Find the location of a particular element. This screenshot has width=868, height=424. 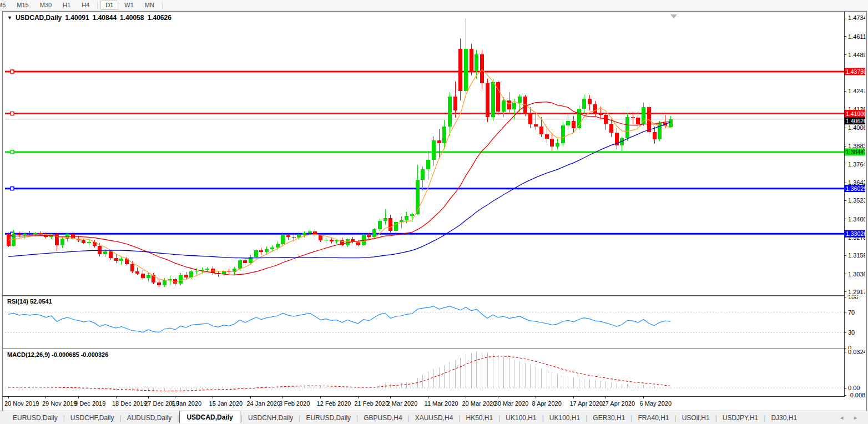

timeframe-button-m5: M5 is located at coordinates (6, 6).